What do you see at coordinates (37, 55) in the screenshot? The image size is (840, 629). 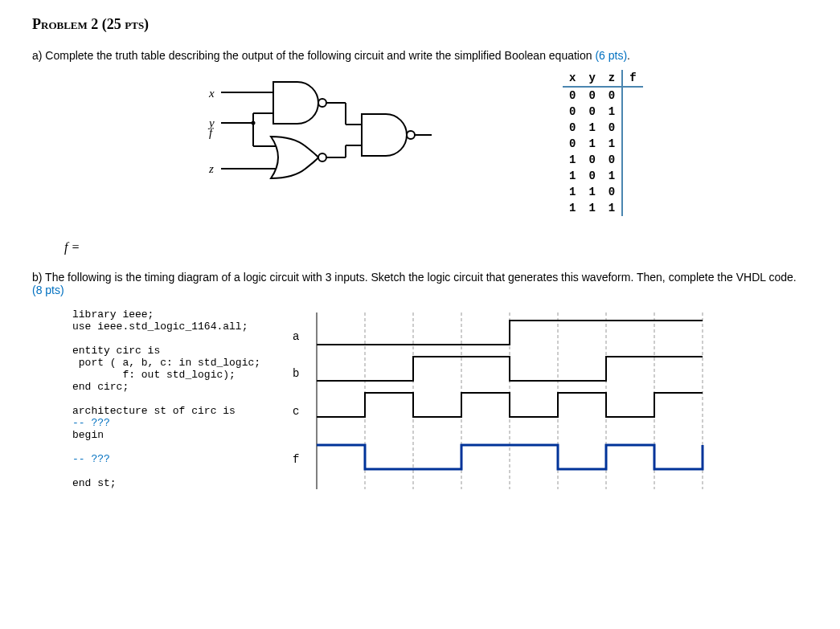 I see `part-a-label: a)` at bounding box center [37, 55].